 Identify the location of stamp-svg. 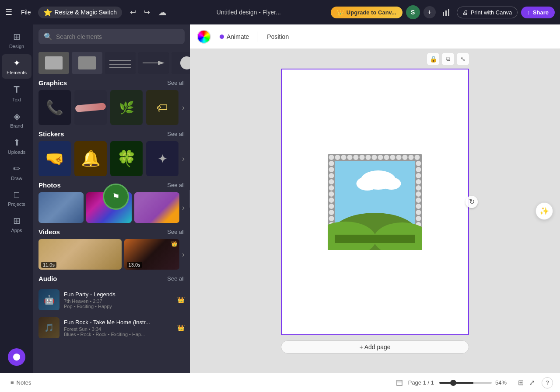
(375, 202).